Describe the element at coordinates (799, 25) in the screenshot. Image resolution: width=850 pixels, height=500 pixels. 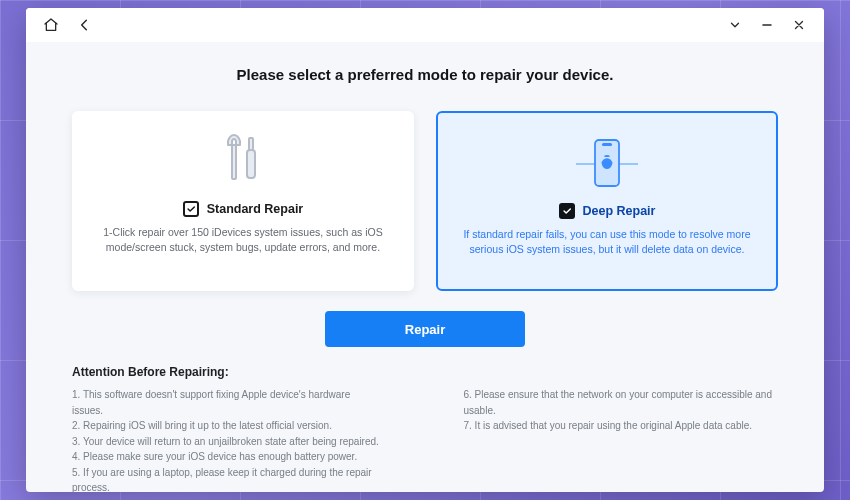
I see `close-button` at that location.